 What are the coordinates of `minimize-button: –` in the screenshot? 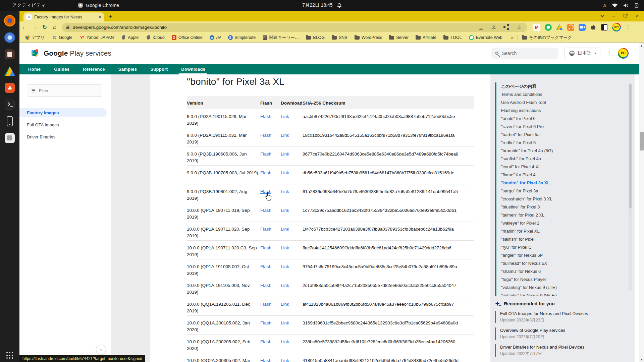 It's located at (613, 15).